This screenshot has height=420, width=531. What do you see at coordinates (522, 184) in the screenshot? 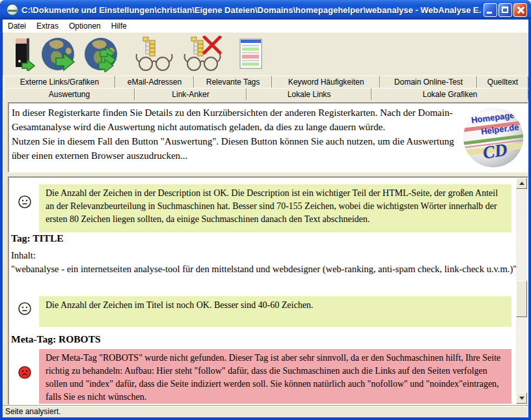
I see `scroll-up-icon` at bounding box center [522, 184].